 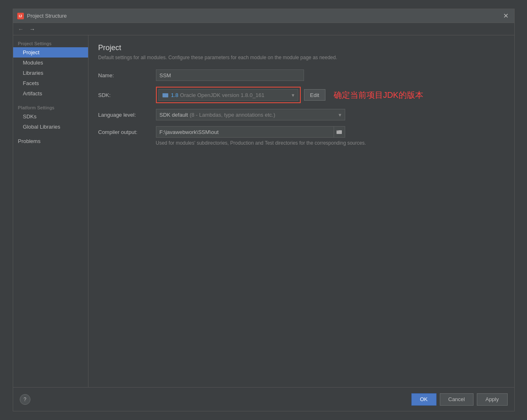 I want to click on compiler-row: Compiler output:, so click(x=301, y=132).